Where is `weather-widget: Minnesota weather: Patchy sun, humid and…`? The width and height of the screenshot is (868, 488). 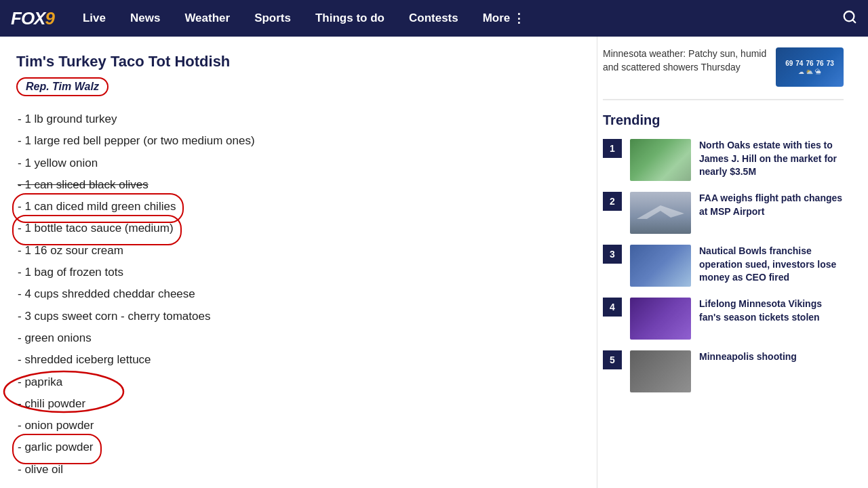
weather-widget: Minnesota weather: Patchy sun, humid and… is located at coordinates (723, 74).